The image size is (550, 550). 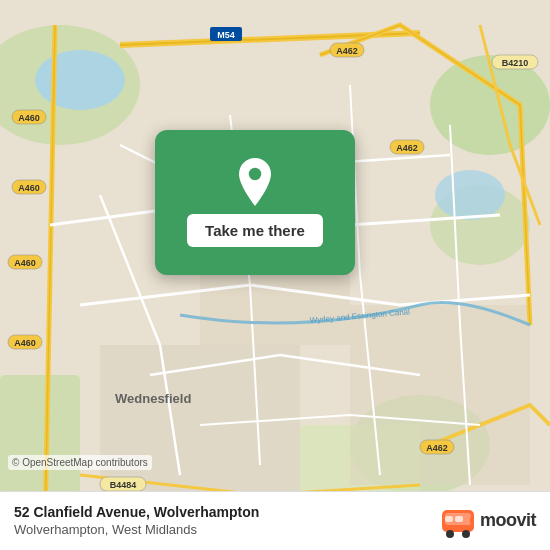 What do you see at coordinates (458, 520) in the screenshot?
I see `moovit-brand-icon` at bounding box center [458, 520].